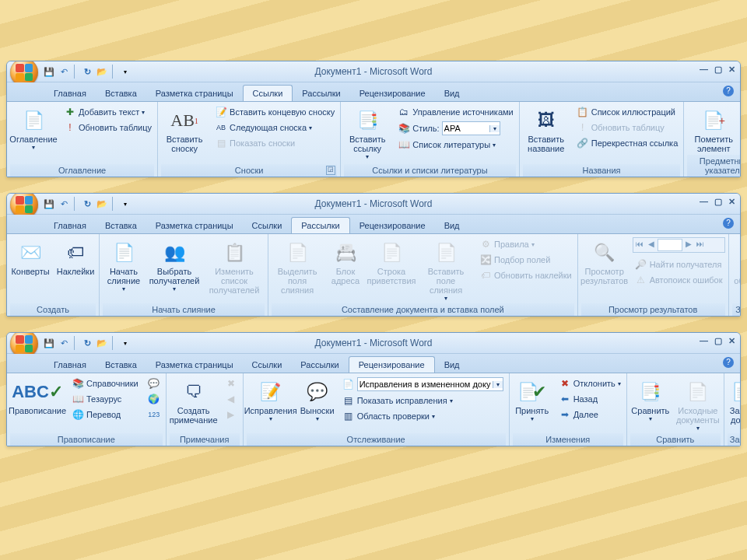 This screenshot has width=747, height=560. I want to click on cross-reference-button: 🔗Перекрестная ссылка, so click(627, 143).